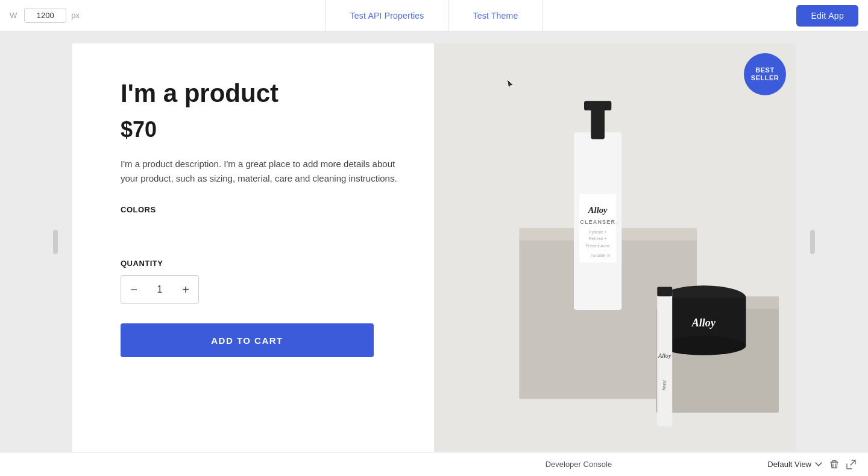  Describe the element at coordinates (387, 16) in the screenshot. I see `tab-api-properties: Test API Properties` at that location.